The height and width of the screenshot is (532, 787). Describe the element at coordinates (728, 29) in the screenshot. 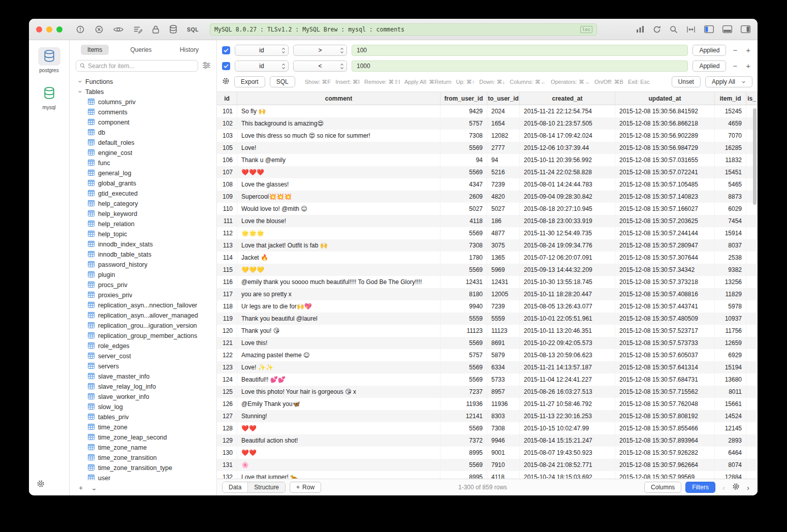

I see `toggle-bottom-panel-icon` at that location.